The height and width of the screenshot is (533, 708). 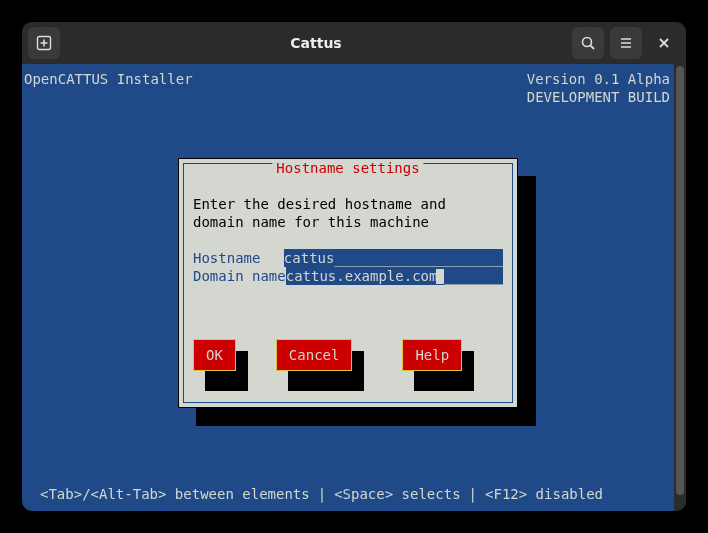 What do you see at coordinates (108, 79) in the screenshot?
I see `installer-name: OpenCATTUS Installer` at bounding box center [108, 79].